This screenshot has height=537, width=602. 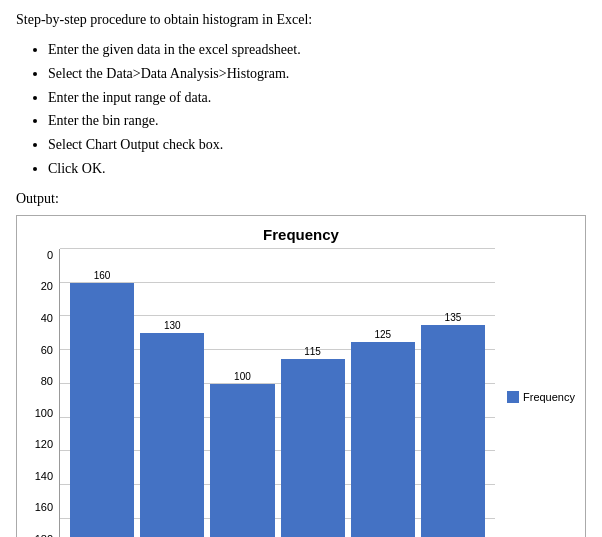 What do you see at coordinates (317, 169) in the screenshot?
I see `bullet-item: Click OK.` at bounding box center [317, 169].